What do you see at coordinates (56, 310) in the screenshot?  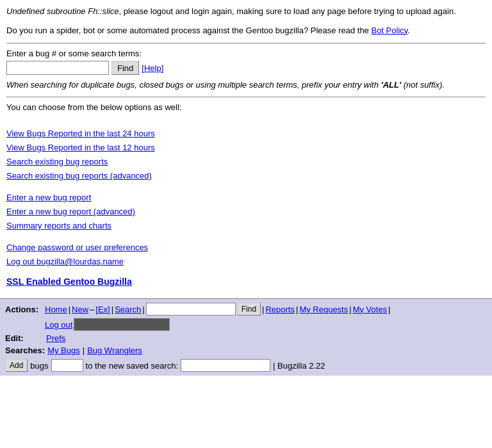 I see `home-link: Home` at bounding box center [56, 310].